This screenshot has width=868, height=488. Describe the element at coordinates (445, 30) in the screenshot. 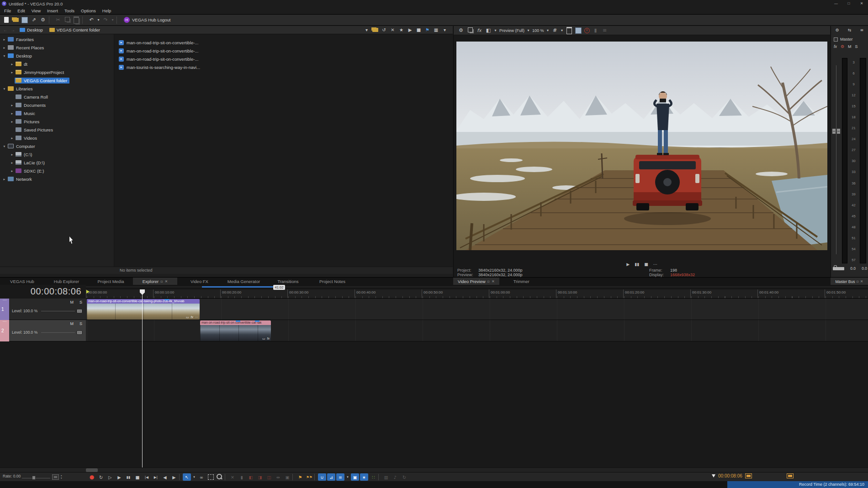

I see `views-dropdown: ▾` at that location.